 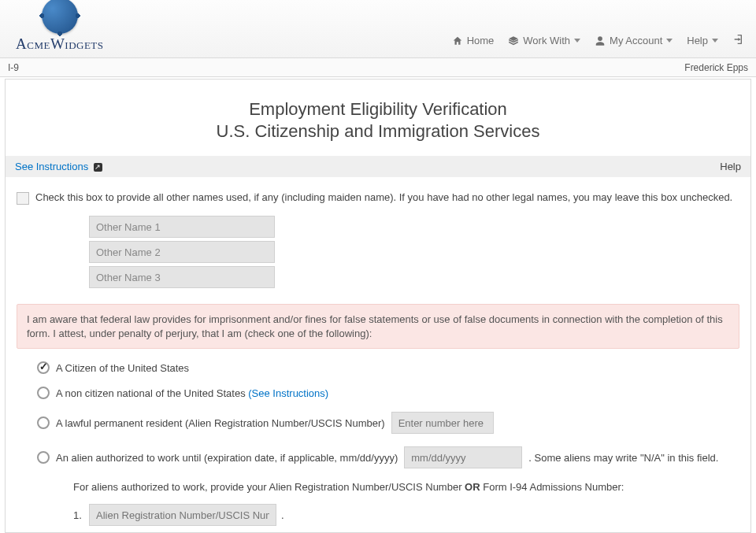 I want to click on citizenship-opt4-row: An alien authorized to work until (expir…, so click(x=388, y=457).